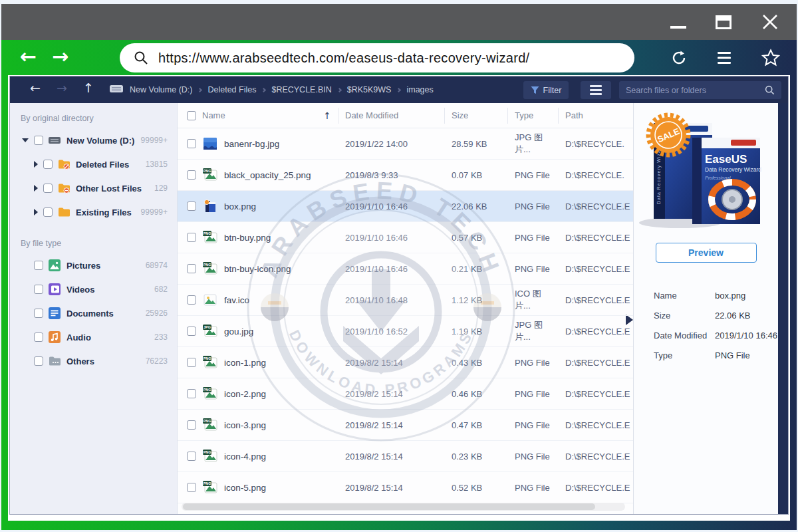 This screenshot has height=532, width=798. Describe the element at coordinates (770, 22) in the screenshot. I see `close-button` at that location.